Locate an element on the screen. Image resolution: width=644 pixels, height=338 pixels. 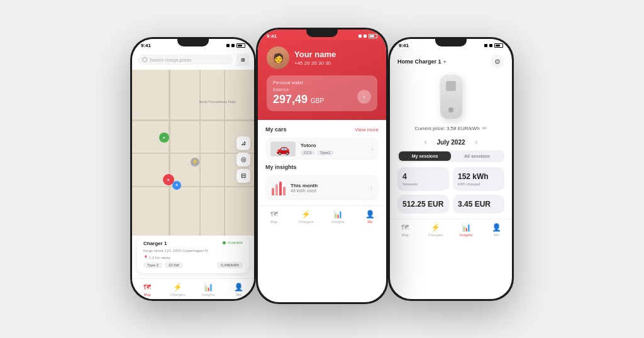
status-bar-middle: 9:41 is located at coordinates (322, 35).